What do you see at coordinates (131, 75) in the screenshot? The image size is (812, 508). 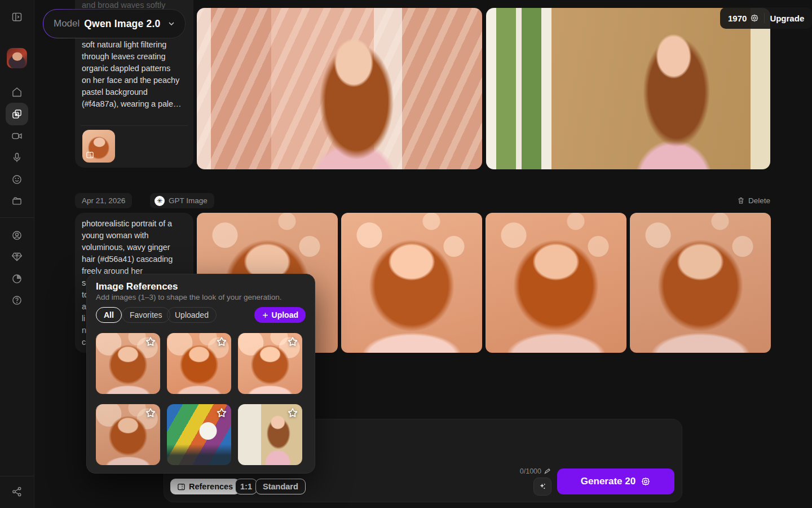 I see `history-entry-1-prompt: soft natural light filteringthrough leav…` at bounding box center [131, 75].